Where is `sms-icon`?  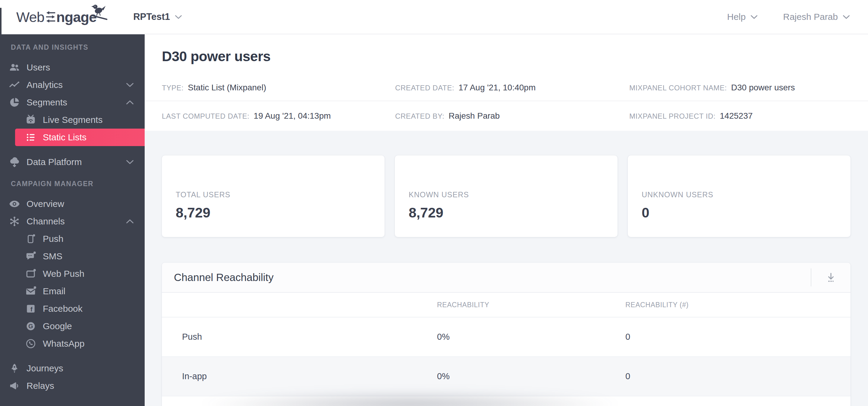
sms-icon is located at coordinates (31, 257).